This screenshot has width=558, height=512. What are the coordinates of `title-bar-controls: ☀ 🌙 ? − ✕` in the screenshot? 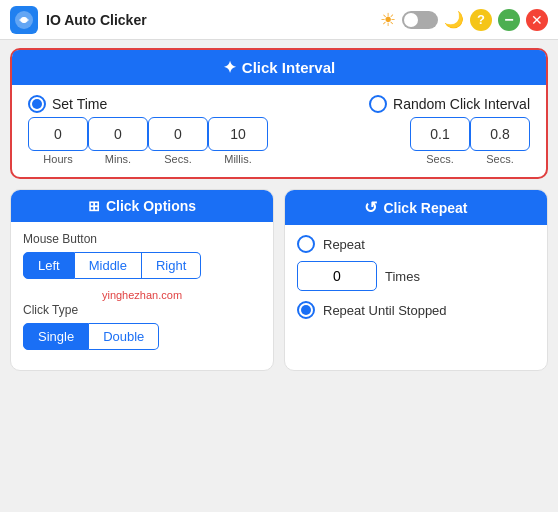 It's located at (464, 20).